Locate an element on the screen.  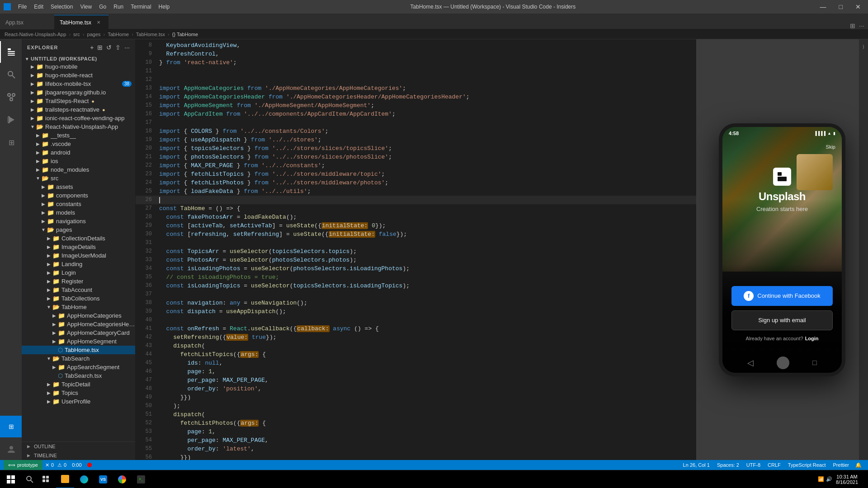
folder-trailsteps-react: ▶ 📁 TrailSteps-React ● is located at coordinates (79, 101).